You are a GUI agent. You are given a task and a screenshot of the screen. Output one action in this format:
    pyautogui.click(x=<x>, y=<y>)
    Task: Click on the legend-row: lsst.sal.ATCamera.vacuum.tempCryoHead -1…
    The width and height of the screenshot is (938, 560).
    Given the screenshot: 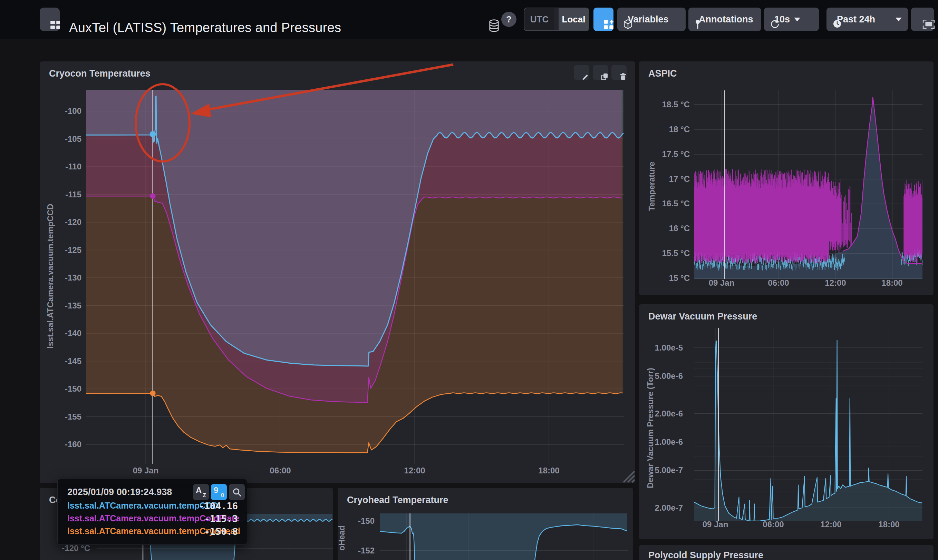 What is the action you would take?
    pyautogui.click(x=152, y=532)
    